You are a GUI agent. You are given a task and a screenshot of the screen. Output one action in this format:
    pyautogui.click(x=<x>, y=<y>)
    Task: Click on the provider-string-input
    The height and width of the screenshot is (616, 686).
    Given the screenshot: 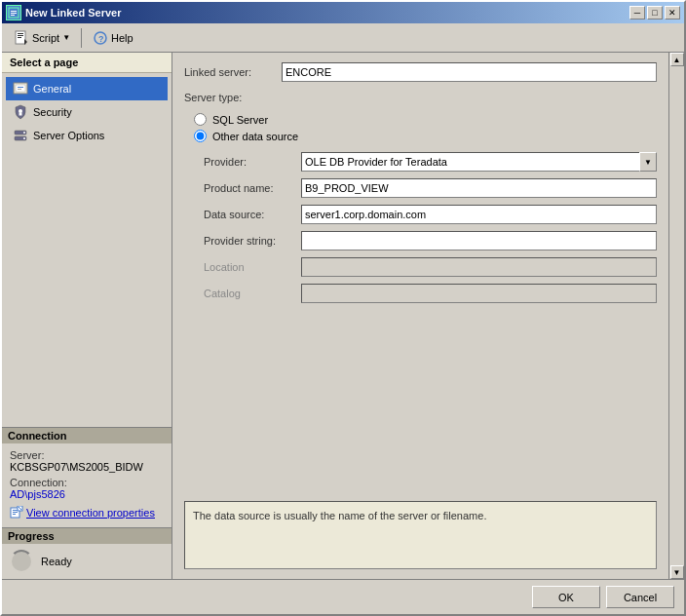 What is the action you would take?
    pyautogui.click(x=479, y=241)
    